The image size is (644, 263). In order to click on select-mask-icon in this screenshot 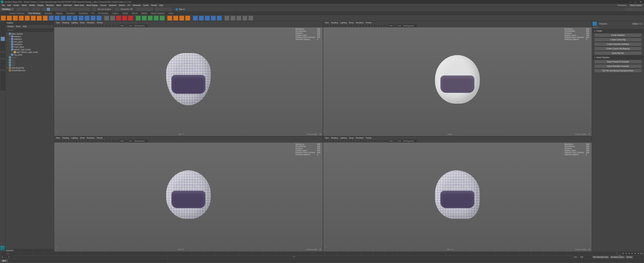, I will do `click(56, 10)`.